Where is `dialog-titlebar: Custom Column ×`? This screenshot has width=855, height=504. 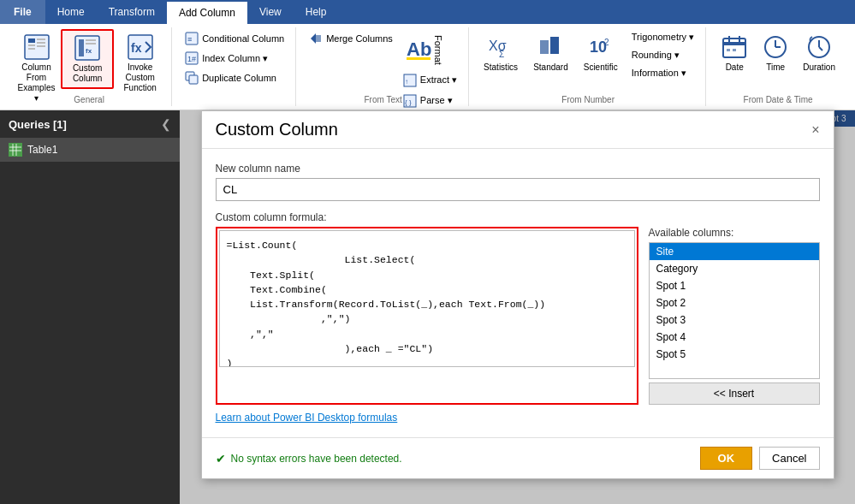
dialog-titlebar: Custom Column × is located at coordinates (518, 130).